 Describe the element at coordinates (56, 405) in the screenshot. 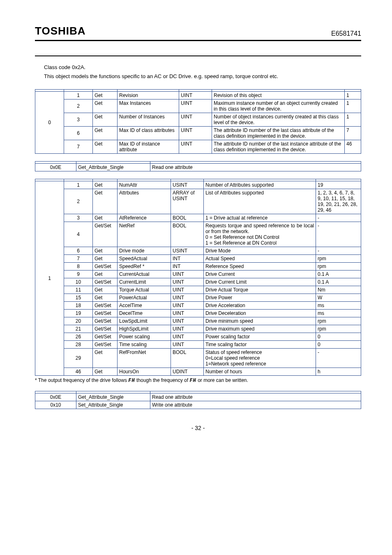

I see `table-cell: 0x10` at that location.